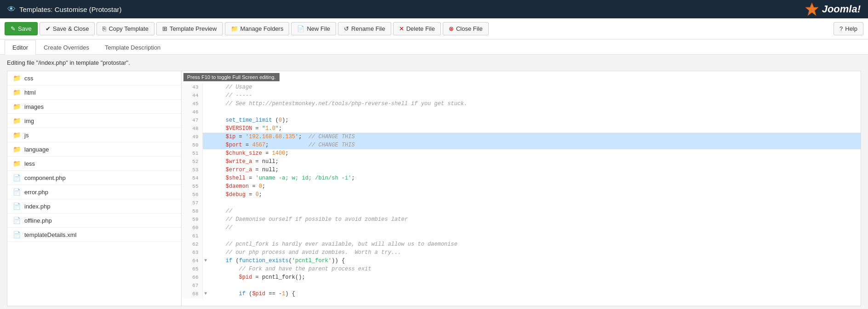 The height and width of the screenshot is (309, 868). Describe the element at coordinates (849, 28) in the screenshot. I see `help-button: ? Help` at that location.